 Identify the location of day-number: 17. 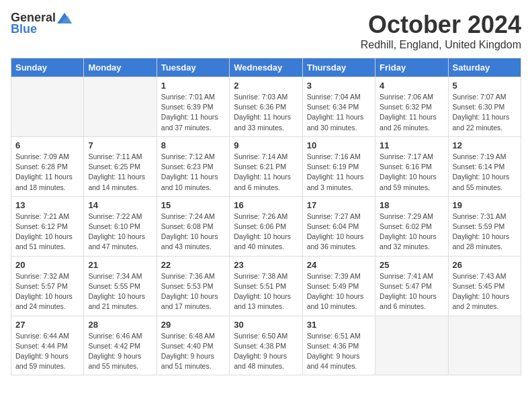
(339, 205).